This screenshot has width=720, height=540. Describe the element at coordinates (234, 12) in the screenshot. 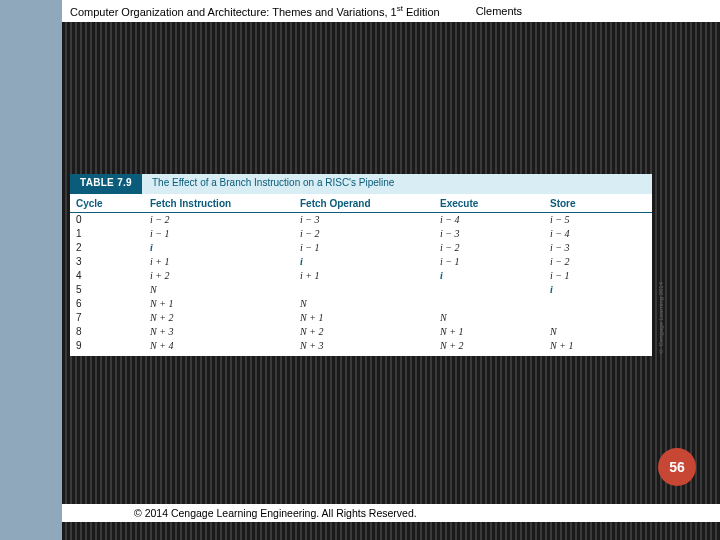

I see `book-title-pre: Computer Organization and Architecture: …` at that location.